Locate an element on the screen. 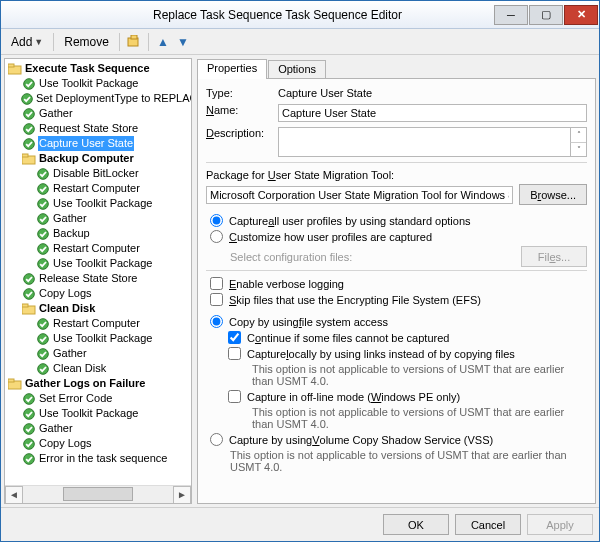  close-button: ✕ is located at coordinates (581, 15).